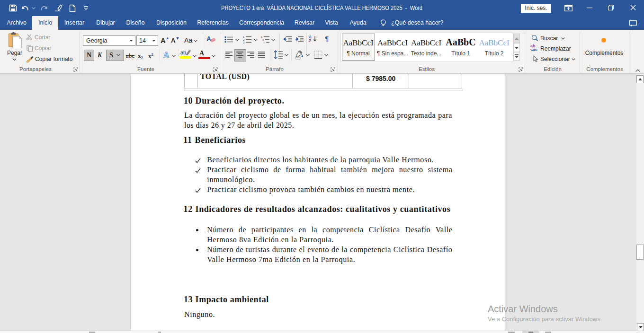 The height and width of the screenshot is (333, 644). What do you see at coordinates (244, 43) in the screenshot?
I see `svg-text: 3` at bounding box center [244, 43].